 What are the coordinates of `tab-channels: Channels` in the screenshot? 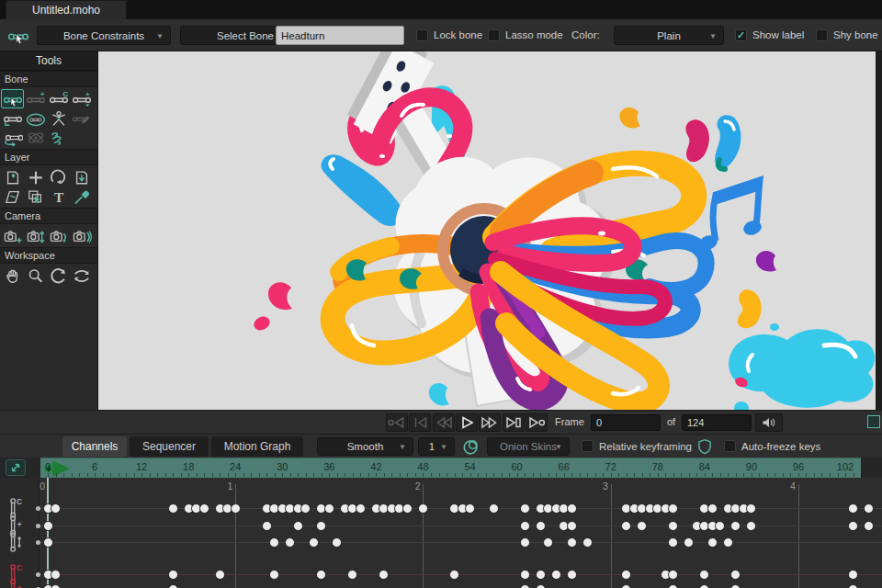 It's located at (95, 447).